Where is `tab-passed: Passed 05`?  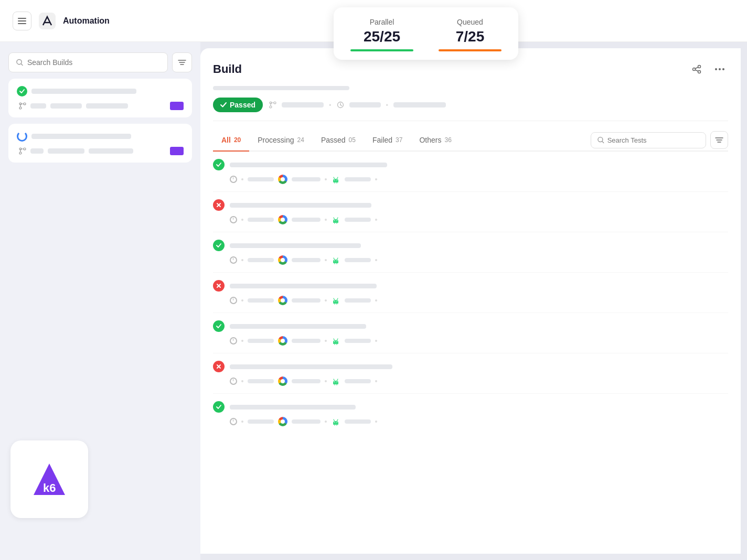 tab-passed: Passed 05 is located at coordinates (338, 141).